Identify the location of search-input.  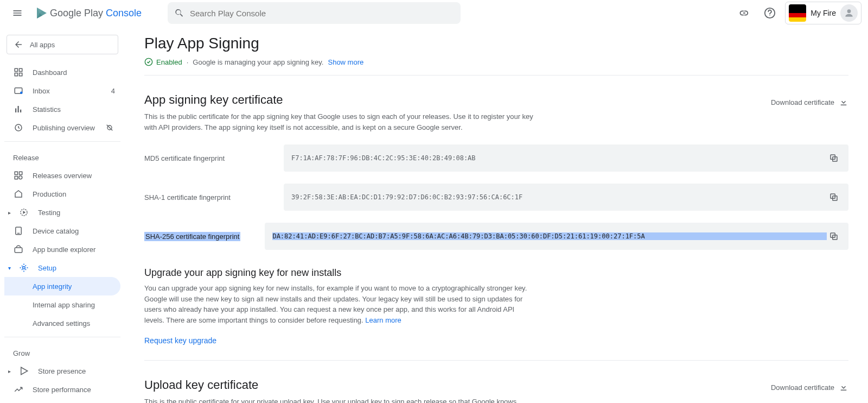
(322, 13).